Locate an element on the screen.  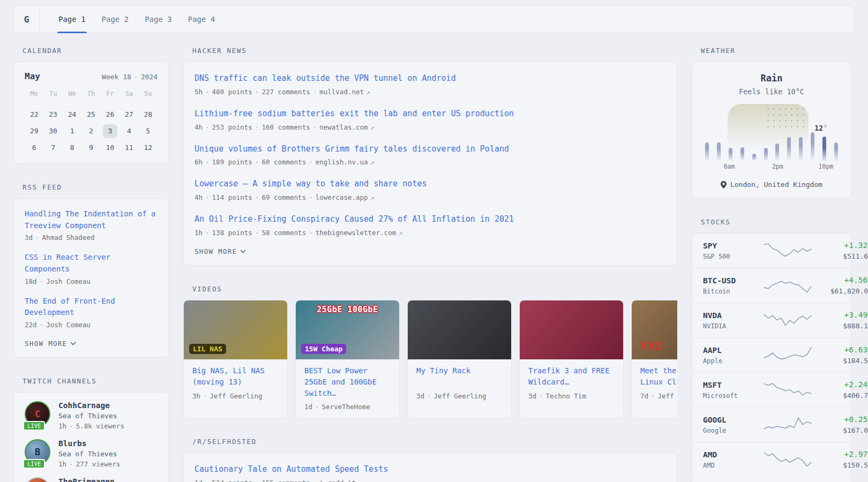
stock-values: +6.63%$184.51 is located at coordinates (840, 355).